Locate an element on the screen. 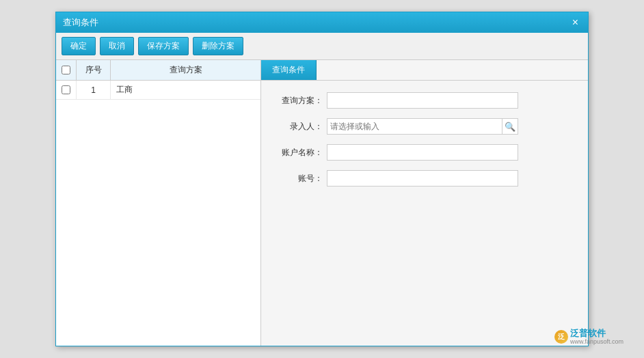 The height and width of the screenshot is (358, 644). header-checkbox-col is located at coordinates (66, 70).